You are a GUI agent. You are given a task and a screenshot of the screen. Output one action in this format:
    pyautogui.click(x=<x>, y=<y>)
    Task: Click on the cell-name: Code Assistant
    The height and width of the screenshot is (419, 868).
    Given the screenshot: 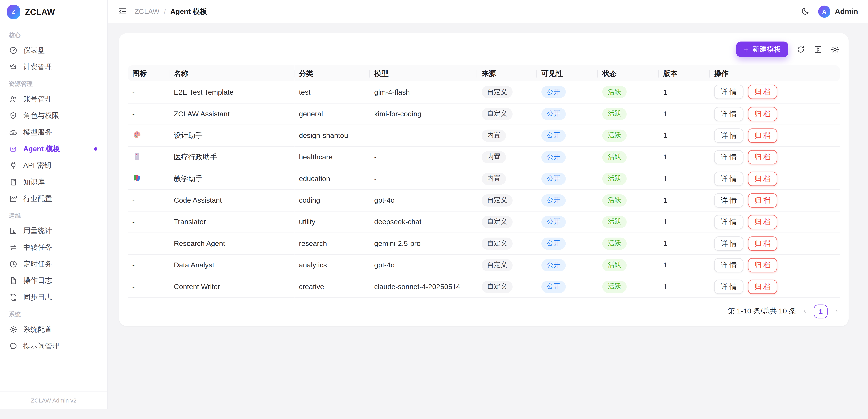 What is the action you would take?
    pyautogui.click(x=232, y=200)
    